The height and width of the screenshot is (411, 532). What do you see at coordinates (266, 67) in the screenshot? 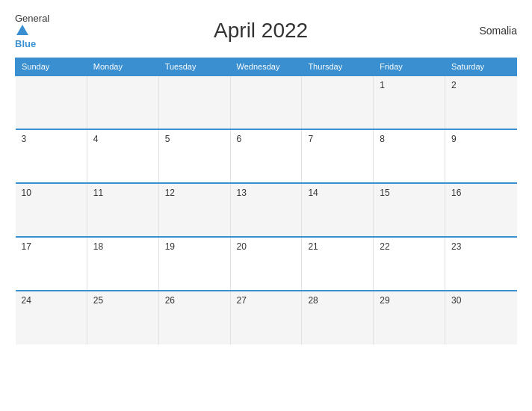
I see `header-wednesday: Wednesday` at bounding box center [266, 67].